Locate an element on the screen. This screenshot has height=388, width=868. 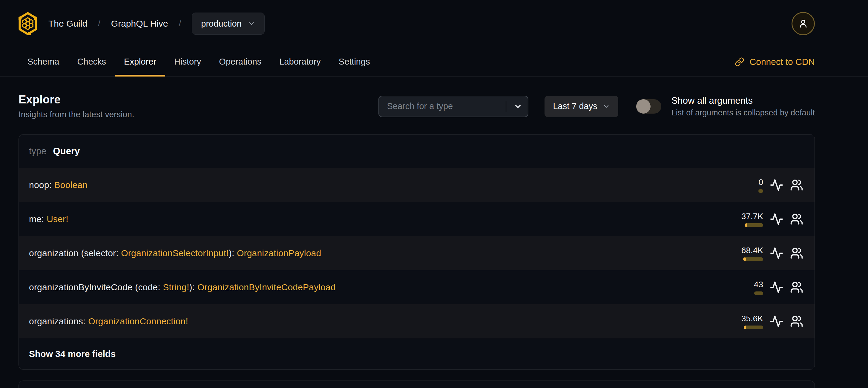
target-selector-button: production is located at coordinates (228, 24).